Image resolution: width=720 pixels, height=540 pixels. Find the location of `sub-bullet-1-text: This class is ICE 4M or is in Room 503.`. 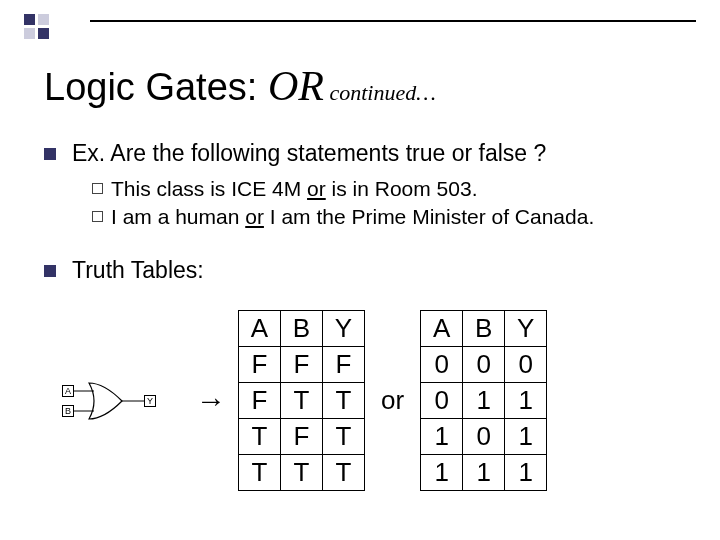

sub-bullet-1-text: This class is ICE 4M or is in Room 503. is located at coordinates (294, 189).